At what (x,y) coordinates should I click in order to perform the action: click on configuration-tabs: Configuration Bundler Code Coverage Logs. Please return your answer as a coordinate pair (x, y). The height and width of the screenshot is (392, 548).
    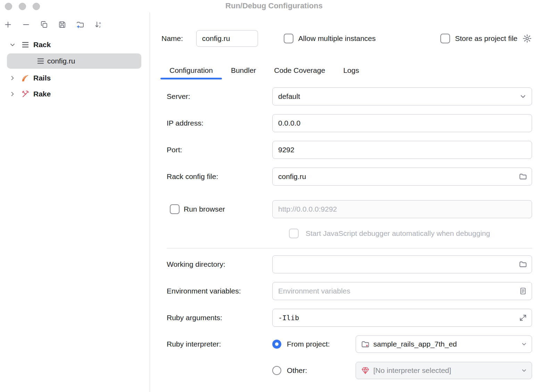
    Looking at the image, I should click on (346, 71).